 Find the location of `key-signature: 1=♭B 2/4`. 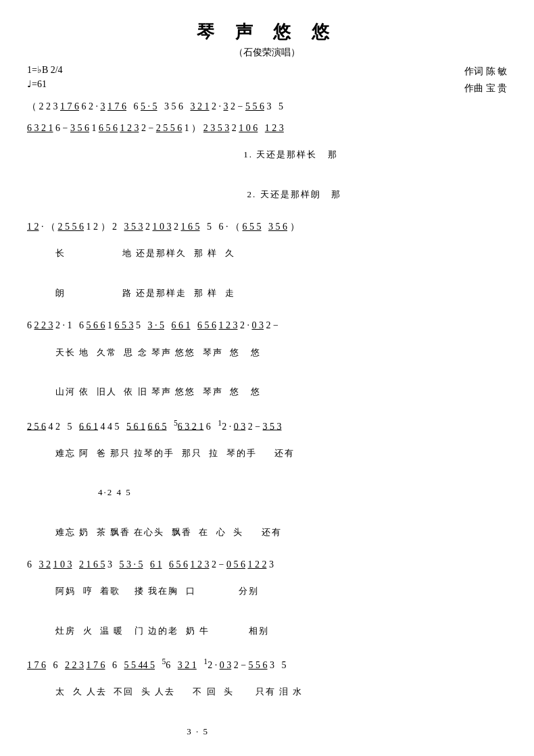

key-signature: 1=♭B 2/4 is located at coordinates (45, 70).